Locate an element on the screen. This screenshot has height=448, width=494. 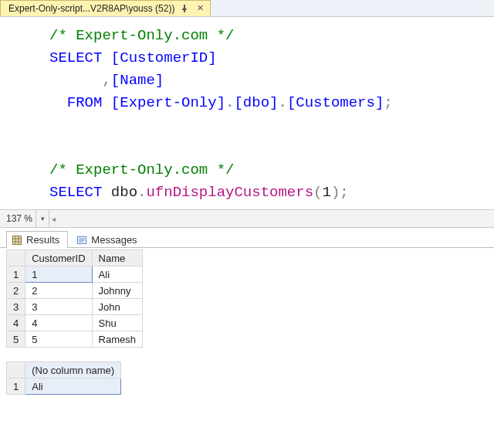
code-identifier: [Customers] is located at coordinates (335, 103).